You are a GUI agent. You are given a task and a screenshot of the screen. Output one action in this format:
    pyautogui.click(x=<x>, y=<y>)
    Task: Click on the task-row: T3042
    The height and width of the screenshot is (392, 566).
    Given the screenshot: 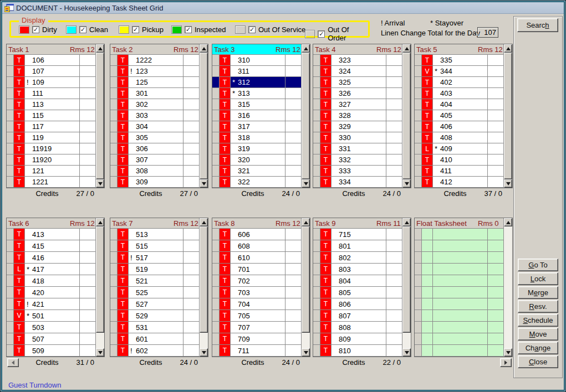 What is the action you would take?
    pyautogui.click(x=159, y=127)
    